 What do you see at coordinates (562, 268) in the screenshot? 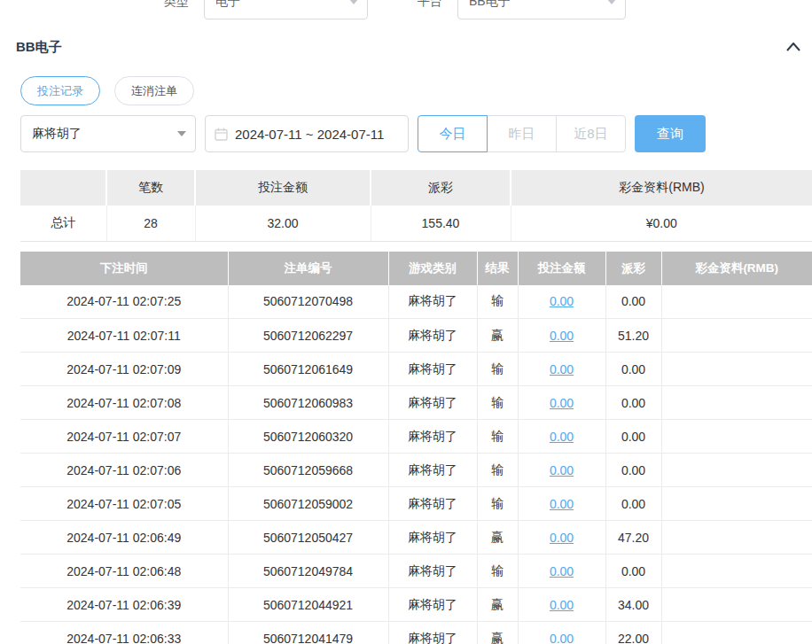
I see `header-bet-amount: 投注金额` at bounding box center [562, 268].